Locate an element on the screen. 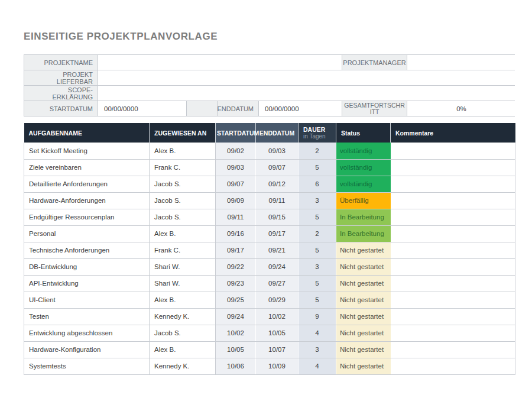 The image size is (532, 411). startdatum-field: 00/00/0000 is located at coordinates (142, 109).